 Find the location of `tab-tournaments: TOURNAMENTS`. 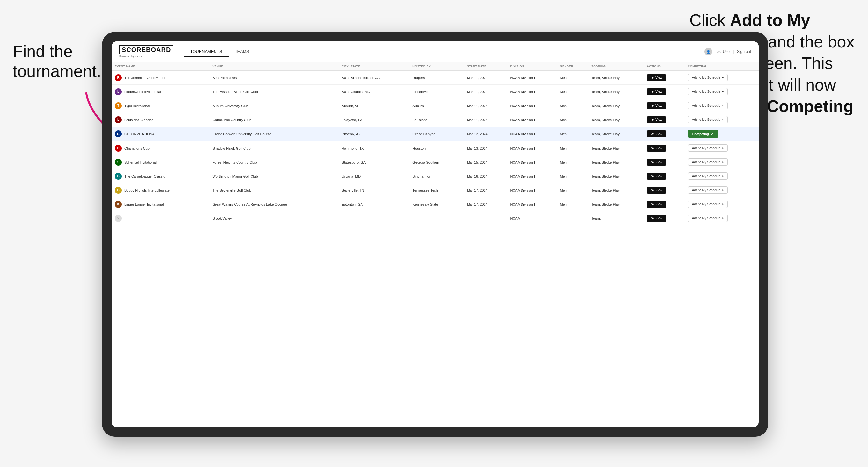

tab-tournaments: TOURNAMENTS is located at coordinates (206, 52).